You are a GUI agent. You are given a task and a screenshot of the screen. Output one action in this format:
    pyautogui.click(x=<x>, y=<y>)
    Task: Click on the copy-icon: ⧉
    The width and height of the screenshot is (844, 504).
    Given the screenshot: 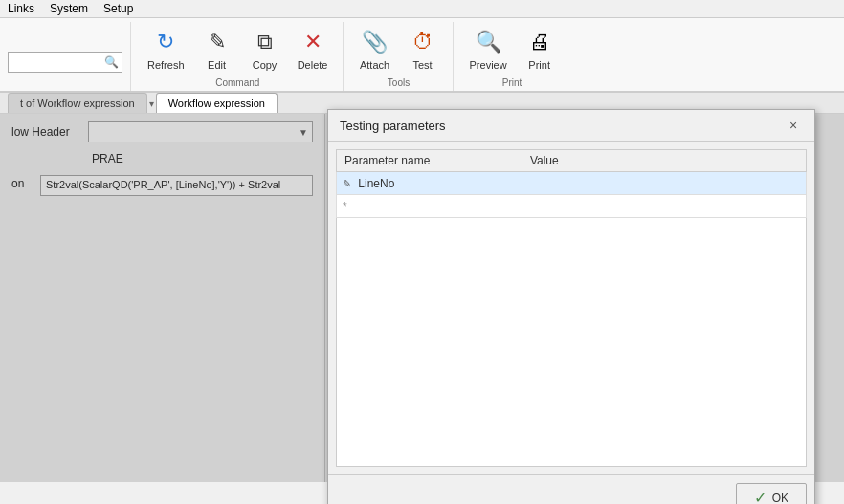 What is the action you would take?
    pyautogui.click(x=265, y=42)
    